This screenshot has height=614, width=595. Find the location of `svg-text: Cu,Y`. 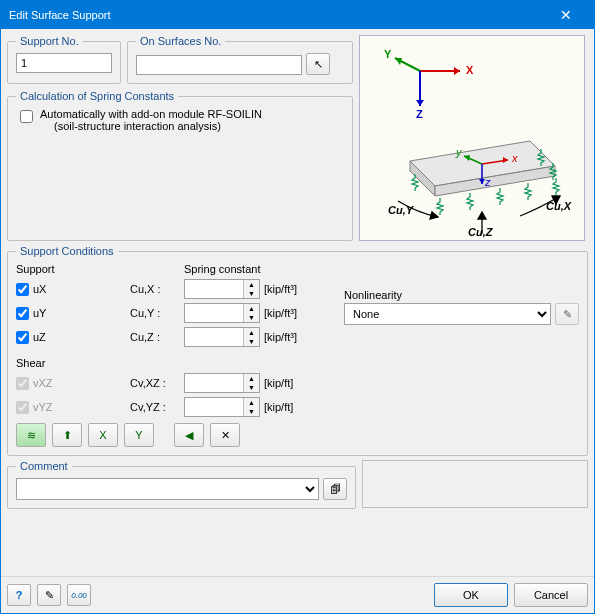

svg-text: Cu,Y is located at coordinates (402, 210).